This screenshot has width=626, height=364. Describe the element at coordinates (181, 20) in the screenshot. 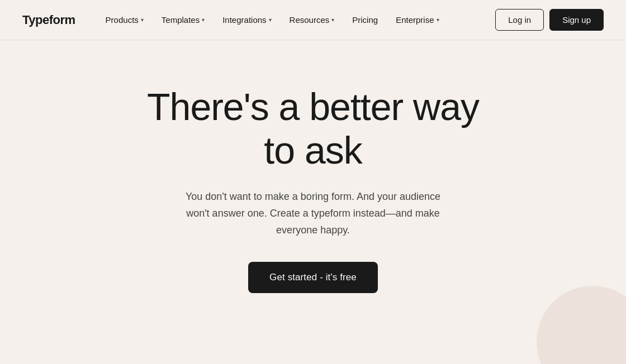

I see `nav-label-templates: Templates` at that location.